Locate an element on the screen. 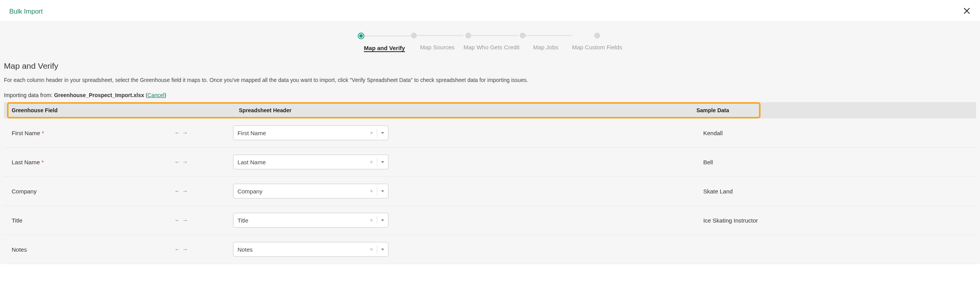 This screenshot has height=301, width=980. spreadsheet-header-select: Notes × is located at coordinates (311, 249).